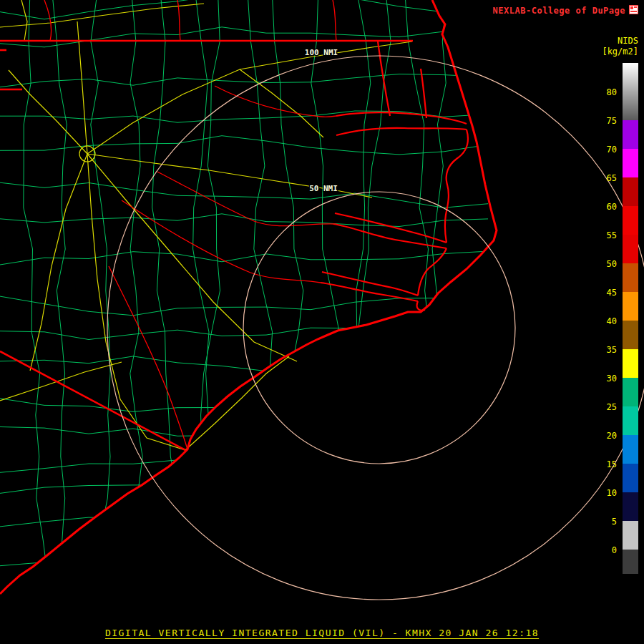 The image size is (644, 644). Describe the element at coordinates (615, 163) in the screenshot. I see `colorbar-step: 65` at that location.